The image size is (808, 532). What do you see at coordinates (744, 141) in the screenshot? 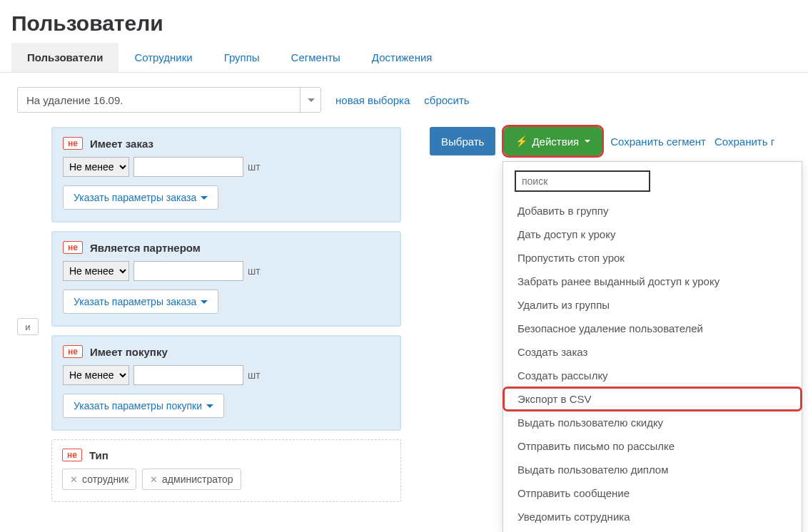
I see `save-group-link: Сохранить г` at bounding box center [744, 141].